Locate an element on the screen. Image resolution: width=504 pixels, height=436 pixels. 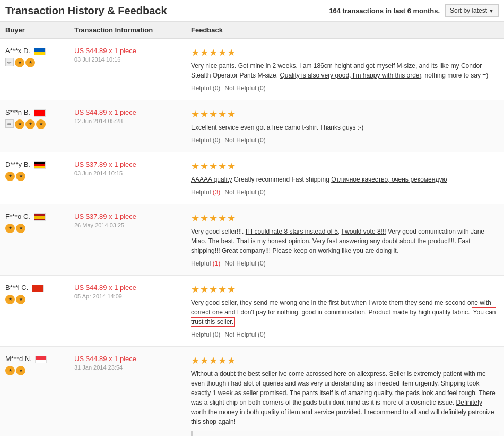
transaction-date: 12 Jun 2014 05:28 is located at coordinates (133, 121).